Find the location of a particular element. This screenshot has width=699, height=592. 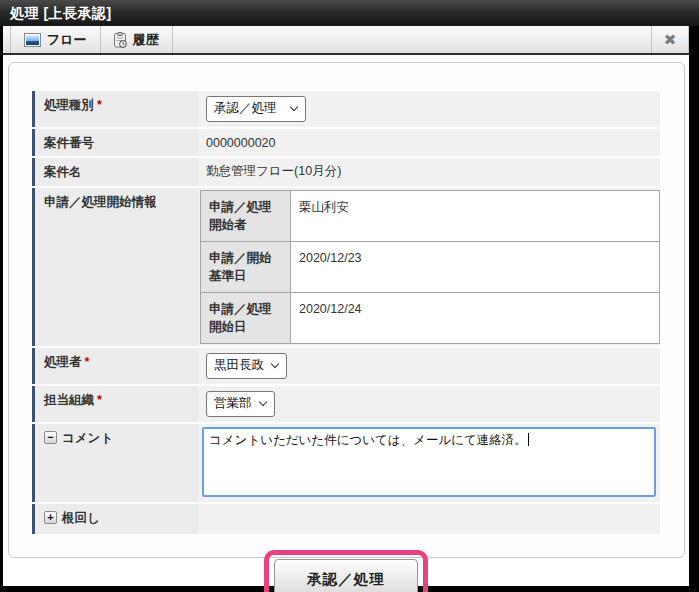

history-clipboard-icon is located at coordinates (120, 40).